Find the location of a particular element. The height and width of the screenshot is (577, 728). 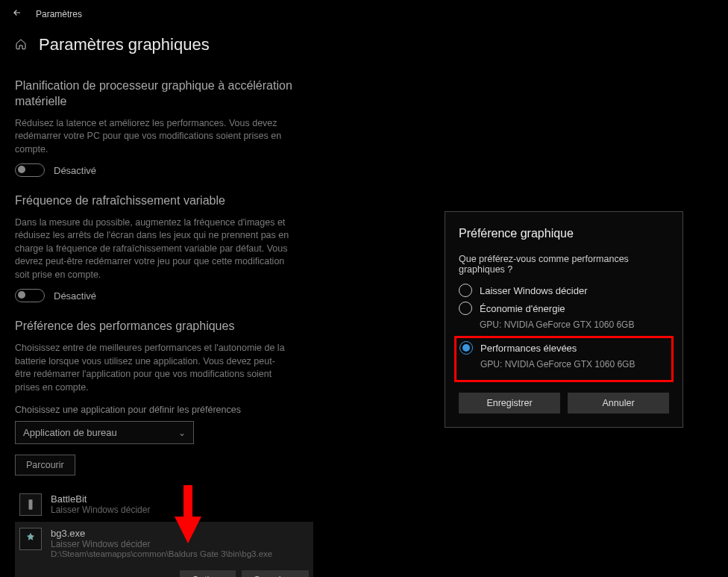

dropdown-value: Application de bureau is located at coordinates (70, 433).